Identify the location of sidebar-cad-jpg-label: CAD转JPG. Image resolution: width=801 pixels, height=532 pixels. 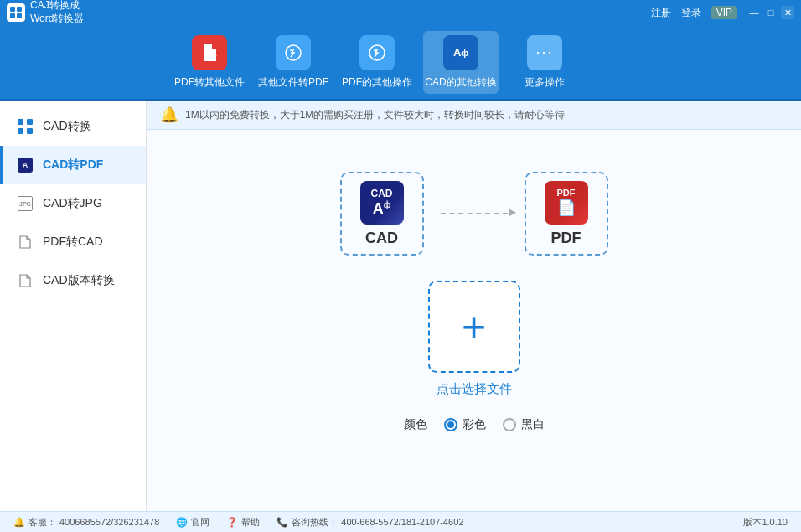
(72, 204).